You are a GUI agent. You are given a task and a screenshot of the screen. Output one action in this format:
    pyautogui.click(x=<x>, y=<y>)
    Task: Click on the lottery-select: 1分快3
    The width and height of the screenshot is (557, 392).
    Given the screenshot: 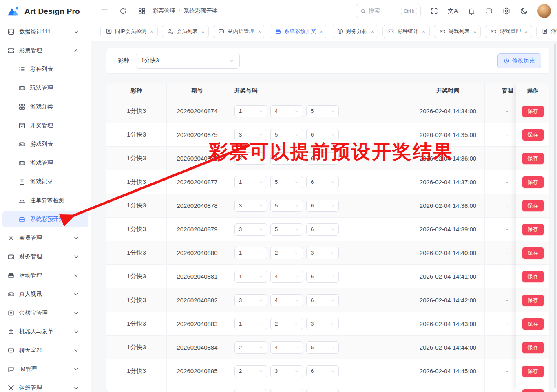 What is the action you would take?
    pyautogui.click(x=188, y=61)
    